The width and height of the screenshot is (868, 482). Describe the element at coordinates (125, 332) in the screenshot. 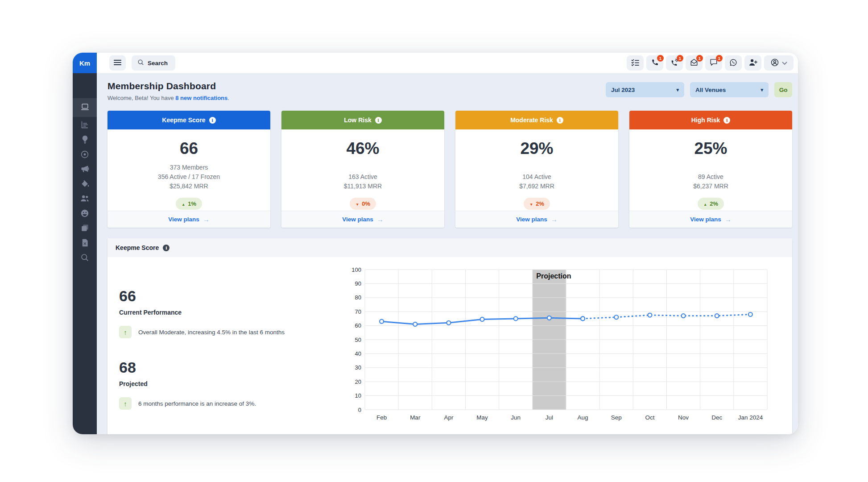

I see `arrow-up-icon: ↑` at that location.